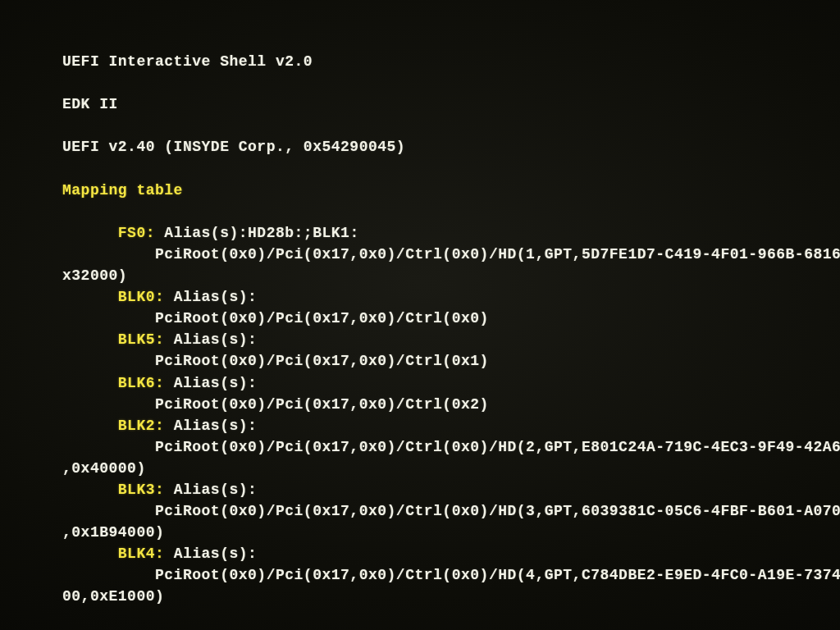 The height and width of the screenshot is (630, 840). Describe the element at coordinates (141, 490) in the screenshot. I see `device-name: BLK3:` at that location.